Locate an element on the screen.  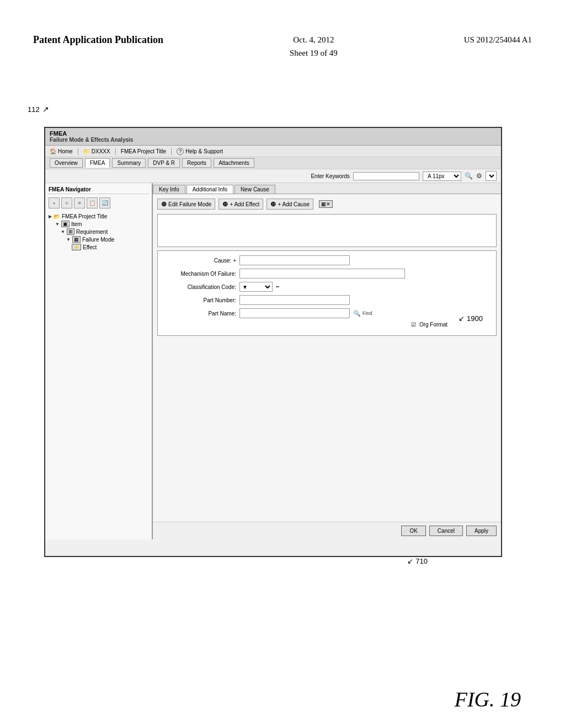
part-number-row: Part Number: is located at coordinates (327, 300).